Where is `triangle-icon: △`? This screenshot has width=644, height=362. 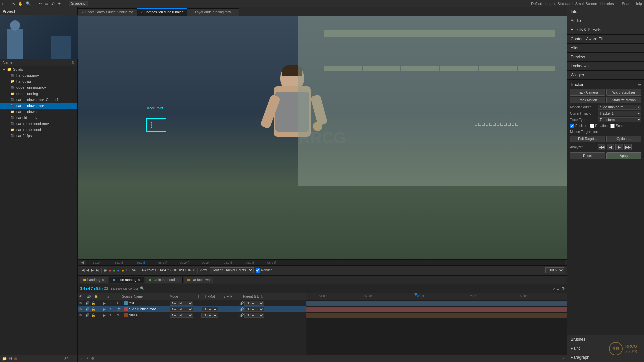 triangle-icon: △ is located at coordinates (563, 359).